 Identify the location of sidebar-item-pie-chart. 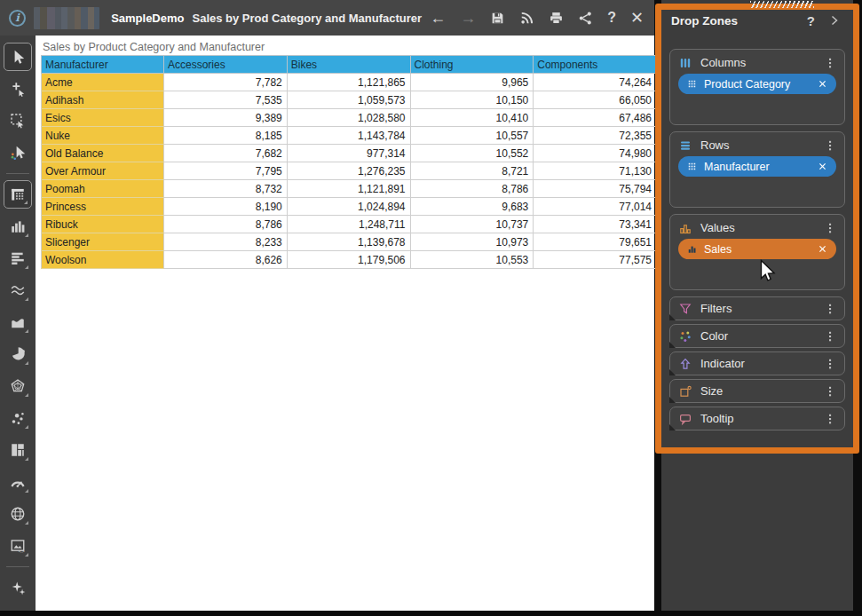
(18, 354).